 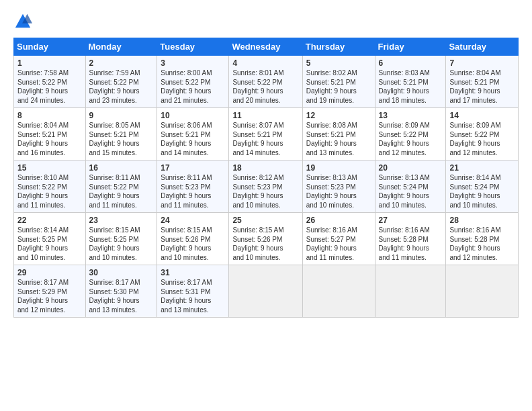 What do you see at coordinates (121, 47) in the screenshot?
I see `header-day-monday: Monday` at bounding box center [121, 47].